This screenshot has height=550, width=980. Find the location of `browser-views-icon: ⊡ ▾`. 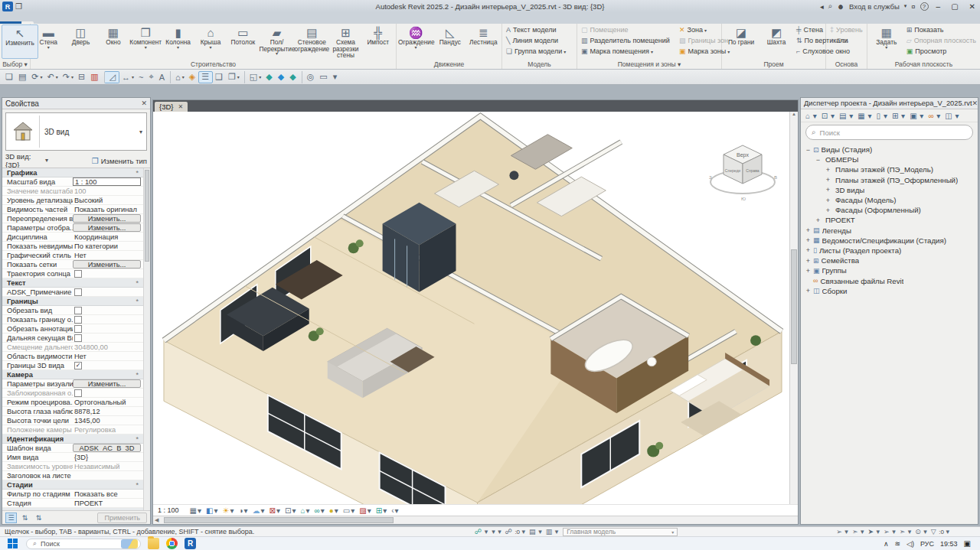

browser-views-icon: ⊡ ▾ is located at coordinates (828, 116).